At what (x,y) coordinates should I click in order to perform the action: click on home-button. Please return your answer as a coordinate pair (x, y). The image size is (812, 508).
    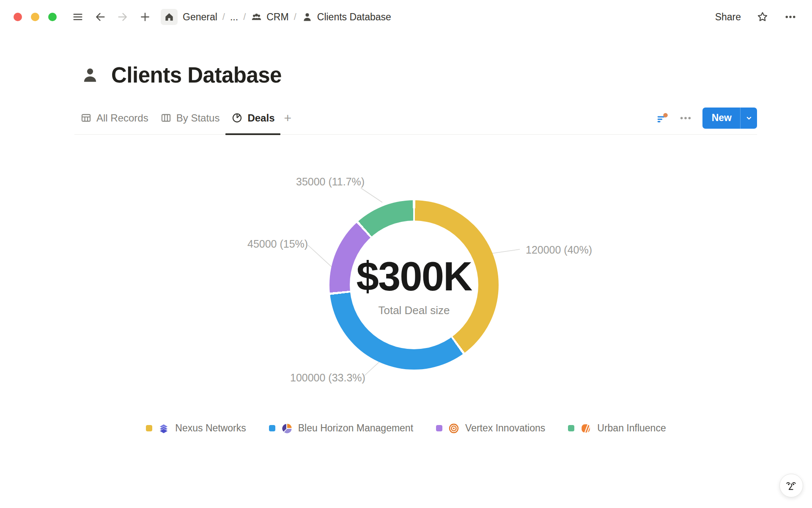
    Looking at the image, I should click on (169, 17).